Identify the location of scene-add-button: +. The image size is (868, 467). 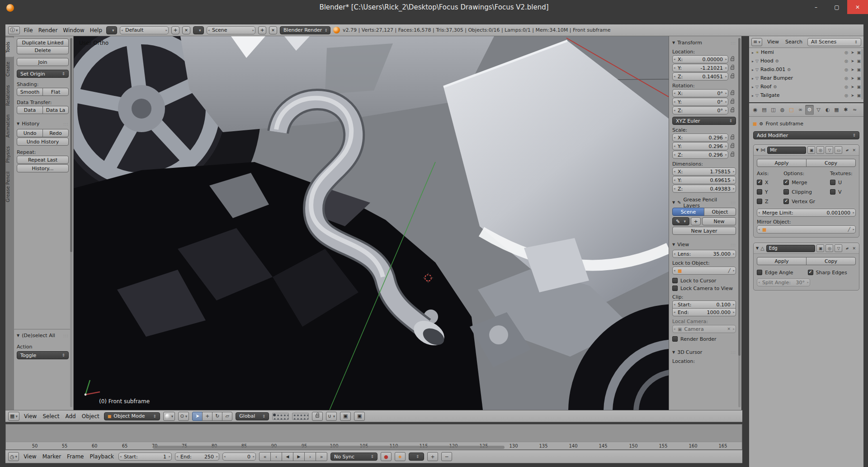
(262, 30).